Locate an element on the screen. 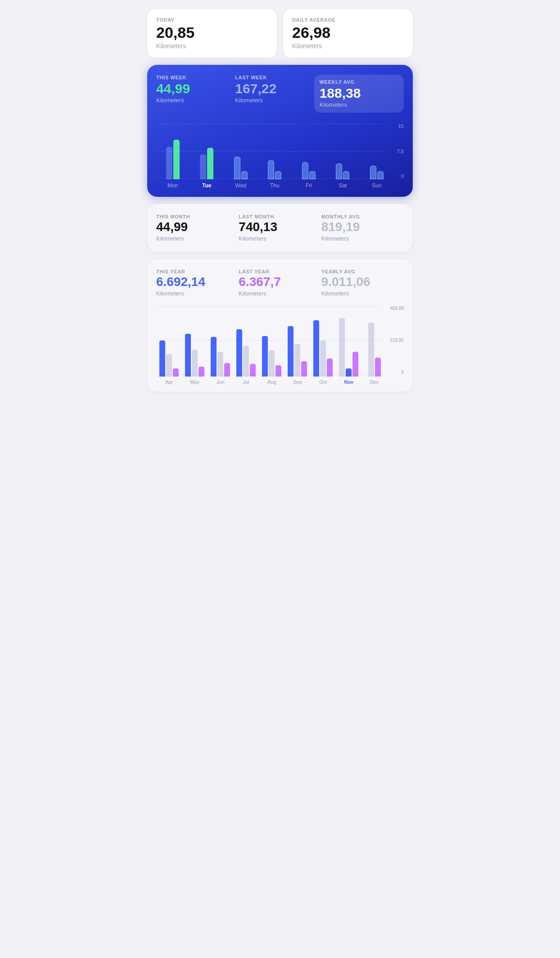 The image size is (560, 958). this-week-value: 44,99 is located at coordinates (195, 88).